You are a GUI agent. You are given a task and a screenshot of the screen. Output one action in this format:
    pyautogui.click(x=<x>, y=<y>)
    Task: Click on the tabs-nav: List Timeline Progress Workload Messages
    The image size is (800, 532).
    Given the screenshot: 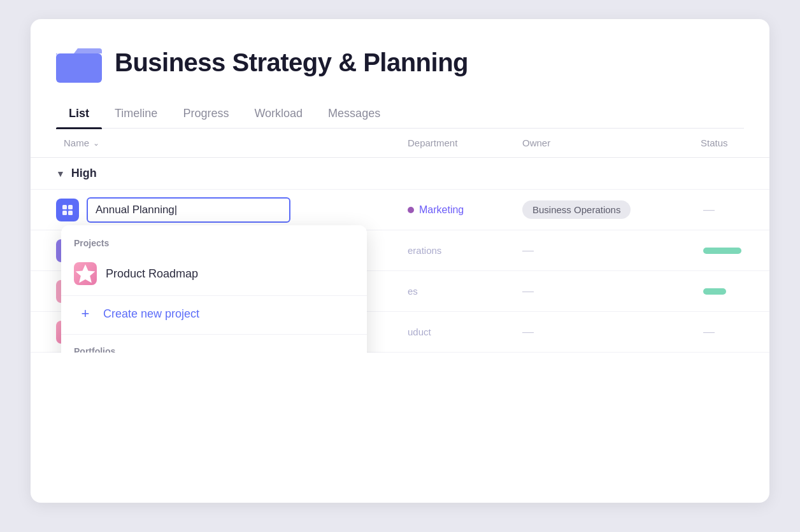 What is the action you would take?
    pyautogui.click(x=400, y=115)
    